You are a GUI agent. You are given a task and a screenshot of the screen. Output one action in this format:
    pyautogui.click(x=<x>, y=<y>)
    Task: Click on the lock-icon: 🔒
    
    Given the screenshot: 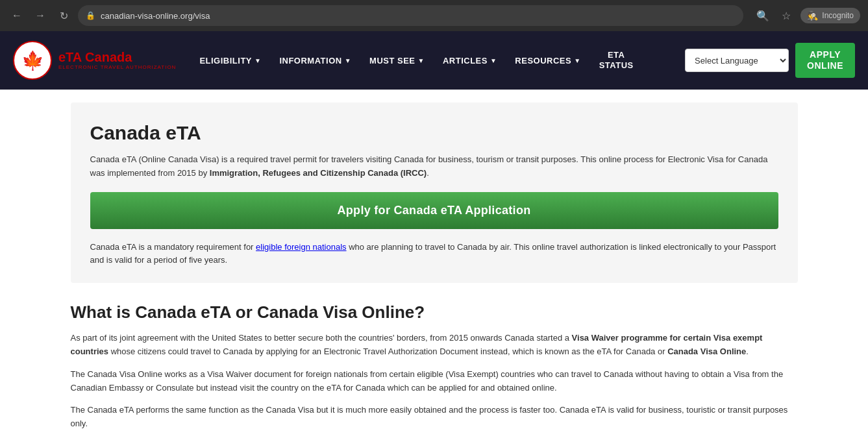 What is the action you would take?
    pyautogui.click(x=91, y=16)
    